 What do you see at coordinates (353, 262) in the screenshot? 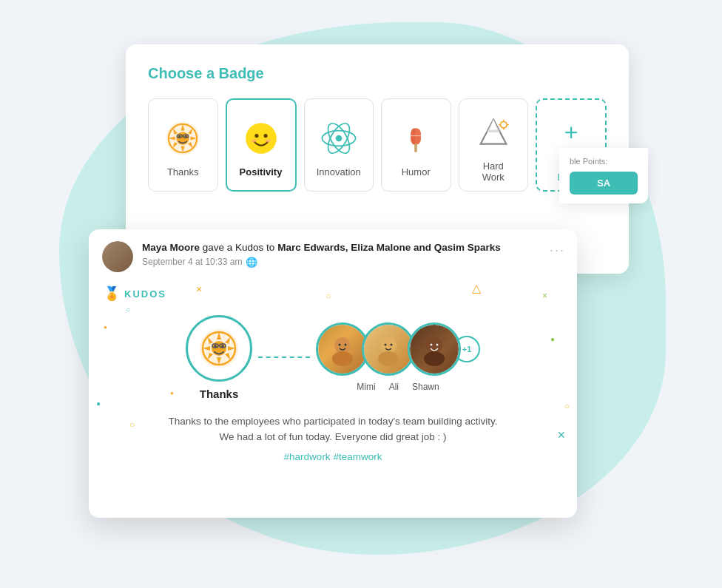
I see `kudos-timestamp: September 4 at 10:33 am 🌐` at bounding box center [353, 262].